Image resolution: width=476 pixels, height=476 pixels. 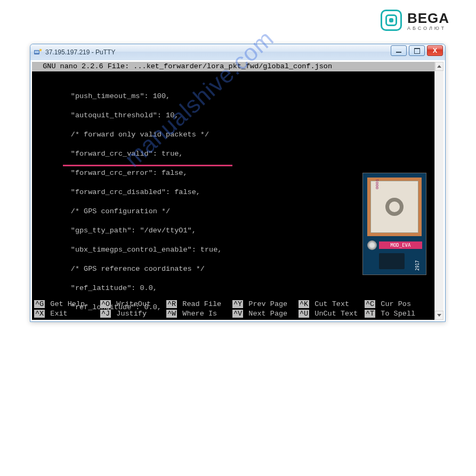 I want to click on gps-strip-label: MOD_EVA, so click(x=401, y=245).